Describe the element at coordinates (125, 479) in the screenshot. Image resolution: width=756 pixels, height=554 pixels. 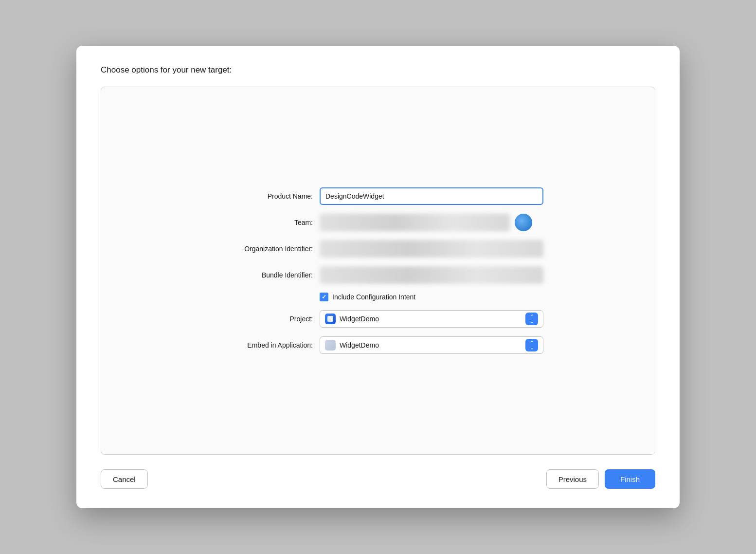
I see `cancel-button: Cancel` at that location.